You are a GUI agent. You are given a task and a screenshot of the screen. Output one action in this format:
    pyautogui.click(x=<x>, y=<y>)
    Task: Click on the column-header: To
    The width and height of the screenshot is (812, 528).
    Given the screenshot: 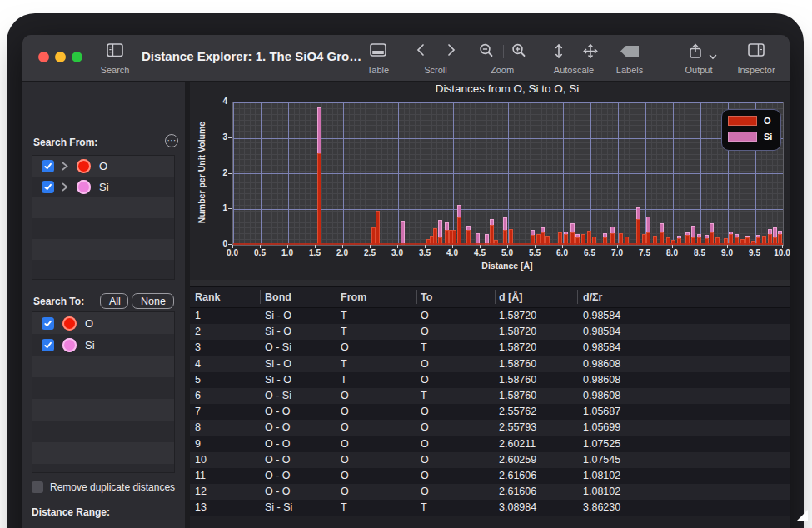 What is the action you would take?
    pyautogui.click(x=426, y=297)
    